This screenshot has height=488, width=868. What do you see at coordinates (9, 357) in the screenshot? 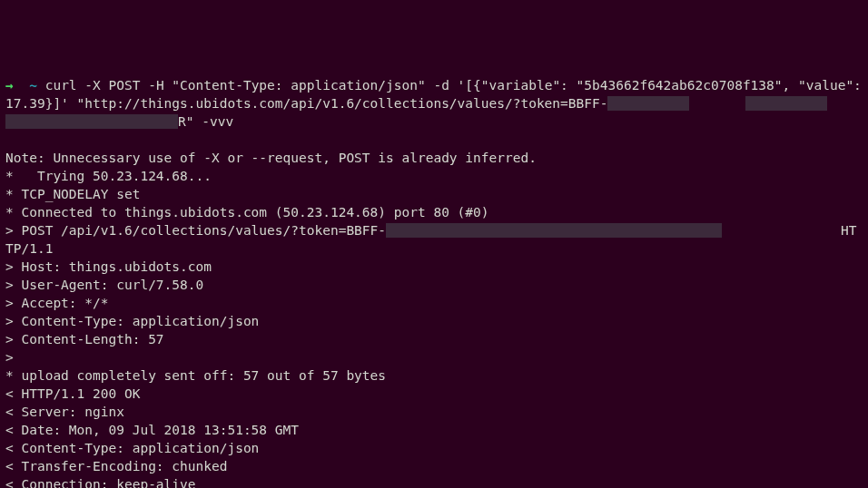
I see `output-line: >` at bounding box center [9, 357].